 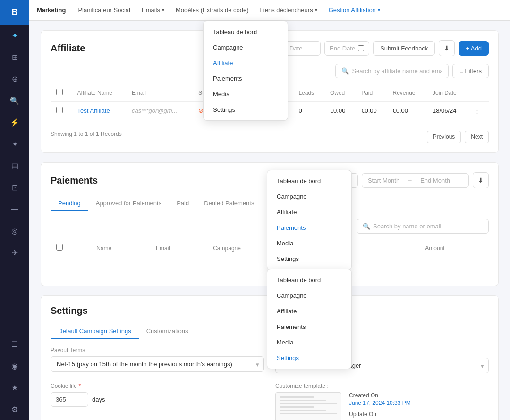 I want to click on sidebar-icon-table: ▤, so click(x=15, y=166).